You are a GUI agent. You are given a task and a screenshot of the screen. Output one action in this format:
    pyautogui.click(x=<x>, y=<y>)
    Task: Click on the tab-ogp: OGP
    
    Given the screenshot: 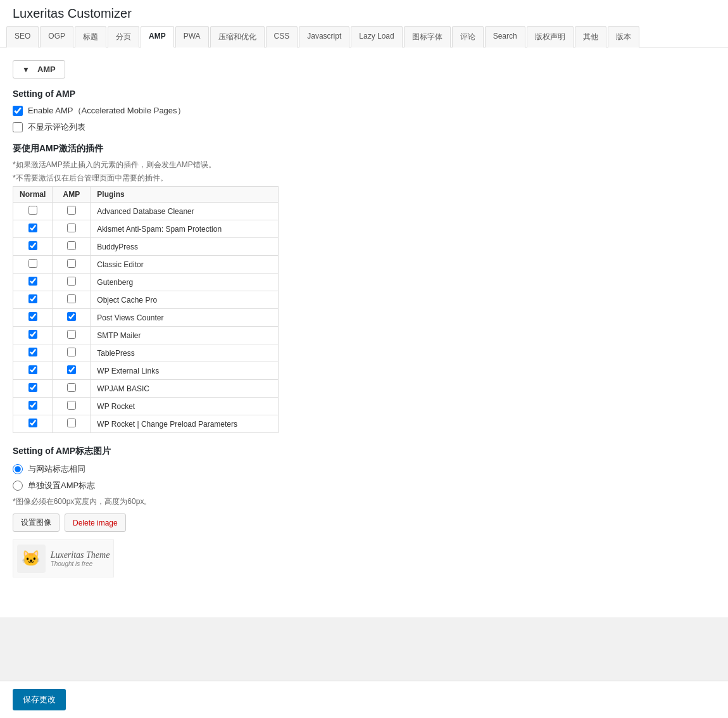 What is the action you would take?
    pyautogui.click(x=57, y=37)
    